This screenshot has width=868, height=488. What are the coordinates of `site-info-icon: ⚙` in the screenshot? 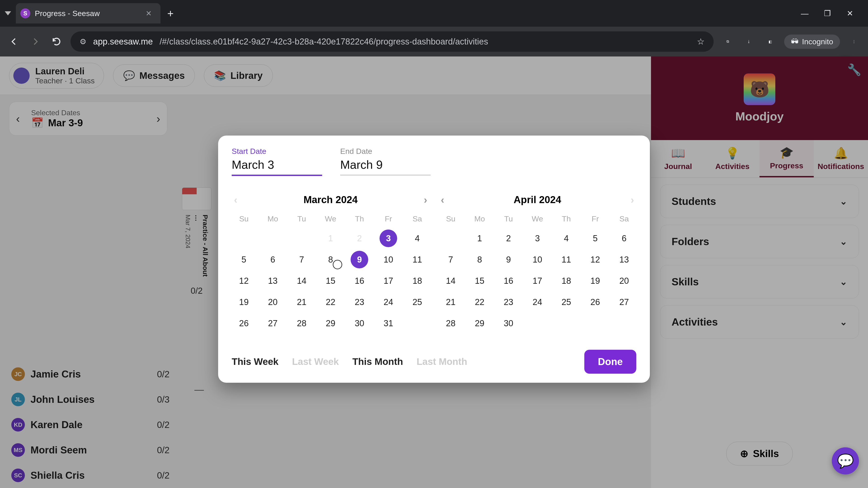 It's located at (83, 42).